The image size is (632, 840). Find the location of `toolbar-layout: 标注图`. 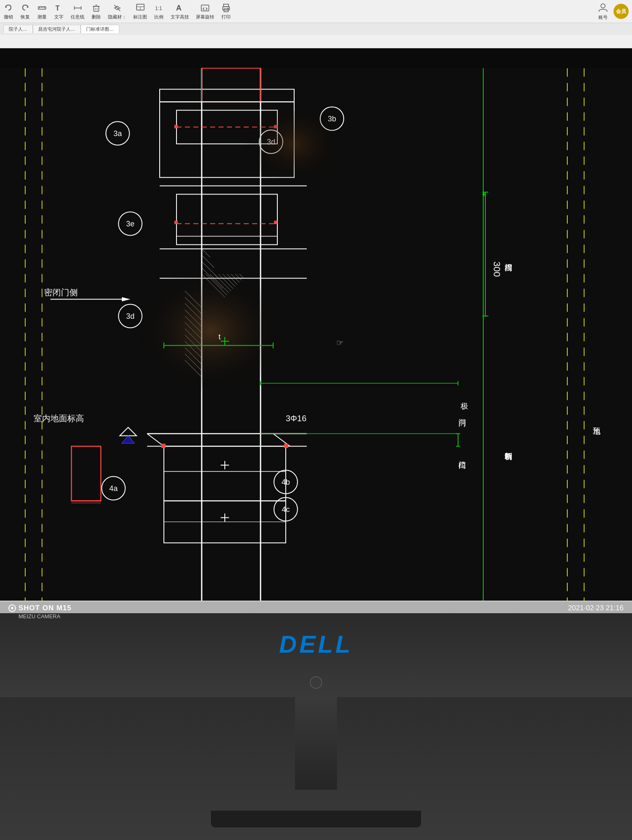

toolbar-layout: 标注图 is located at coordinates (140, 12).